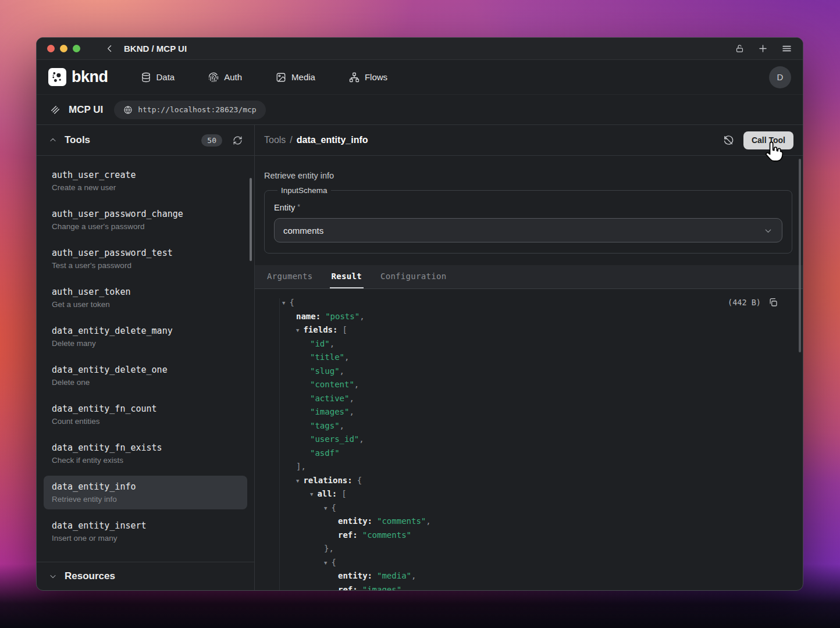 The image size is (840, 628). What do you see at coordinates (53, 140) in the screenshot?
I see `collapse-tools-button` at bounding box center [53, 140].